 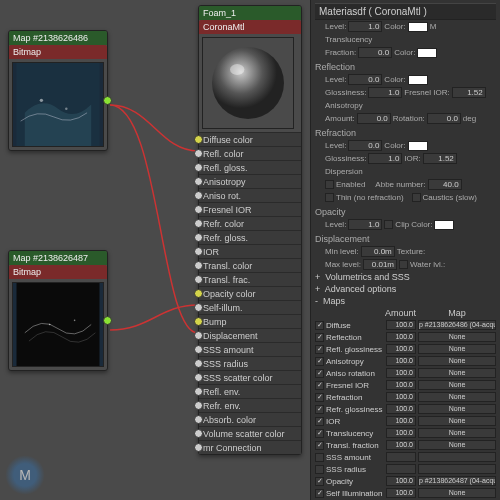 What do you see at coordinates (250, 209) in the screenshot?
I see `slot-fresnel-ior: Fresnel IOR` at bounding box center [250, 209].